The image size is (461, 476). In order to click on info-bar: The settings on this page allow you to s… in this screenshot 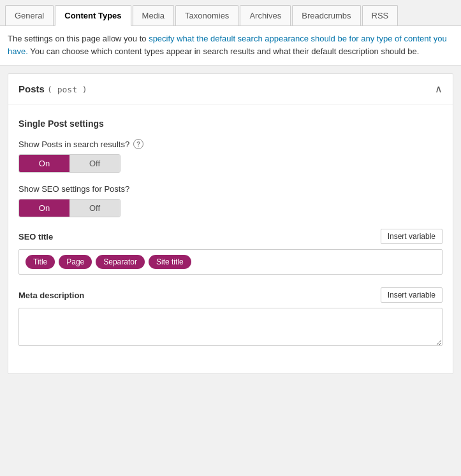, I will do `click(231, 46)`.